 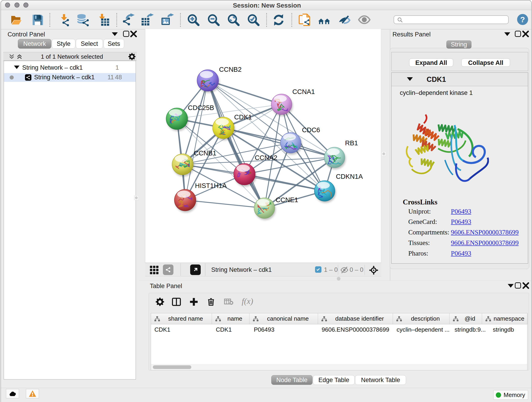 I want to click on svg-text: CCNB1, so click(x=205, y=153).